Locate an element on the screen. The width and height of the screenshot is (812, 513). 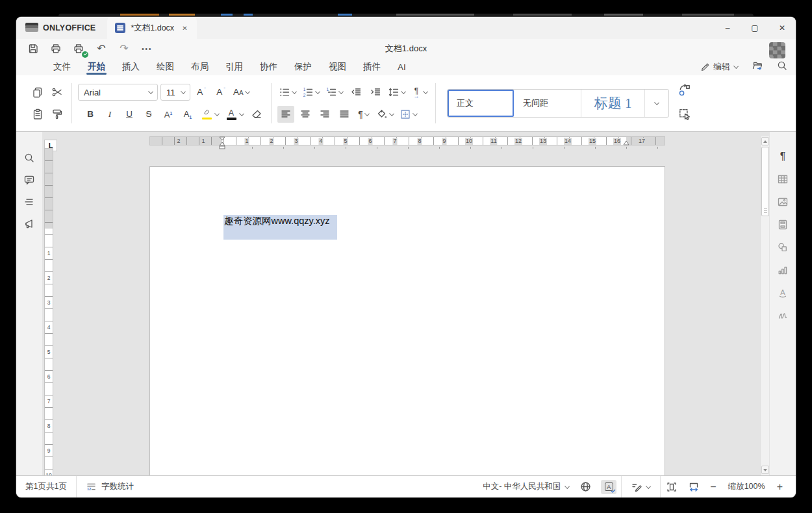
menu-tab-9: 插件 is located at coordinates (372, 67).